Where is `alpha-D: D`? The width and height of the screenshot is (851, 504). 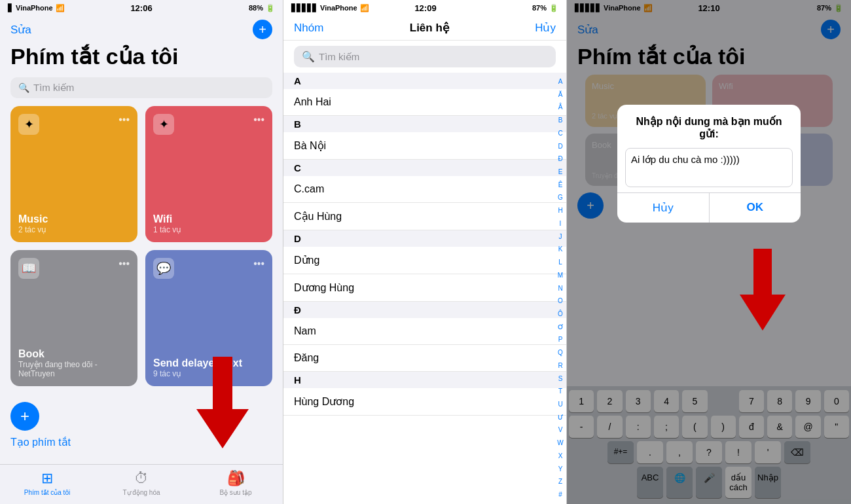
alpha-D: D is located at coordinates (560, 147).